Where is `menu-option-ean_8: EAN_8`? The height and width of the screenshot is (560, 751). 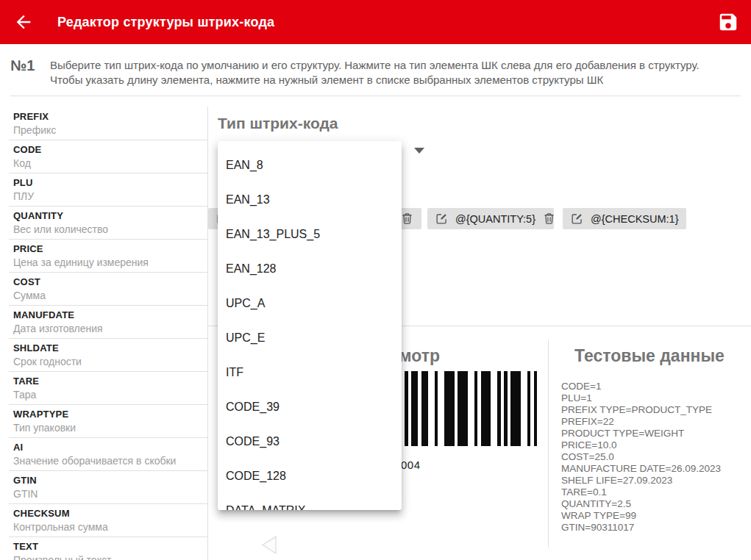
menu-option-ean_8: EAN_8 is located at coordinates (310, 165).